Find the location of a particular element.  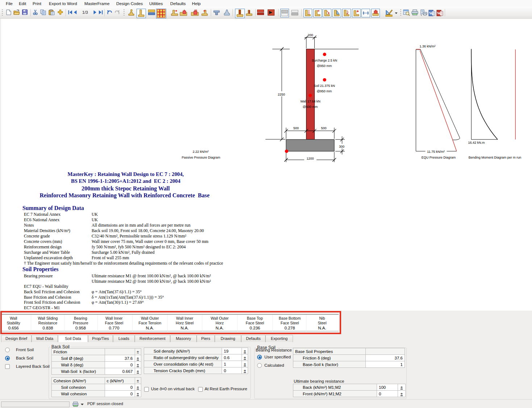

svg-text: 16.42 kN.m is located at coordinates (477, 143).